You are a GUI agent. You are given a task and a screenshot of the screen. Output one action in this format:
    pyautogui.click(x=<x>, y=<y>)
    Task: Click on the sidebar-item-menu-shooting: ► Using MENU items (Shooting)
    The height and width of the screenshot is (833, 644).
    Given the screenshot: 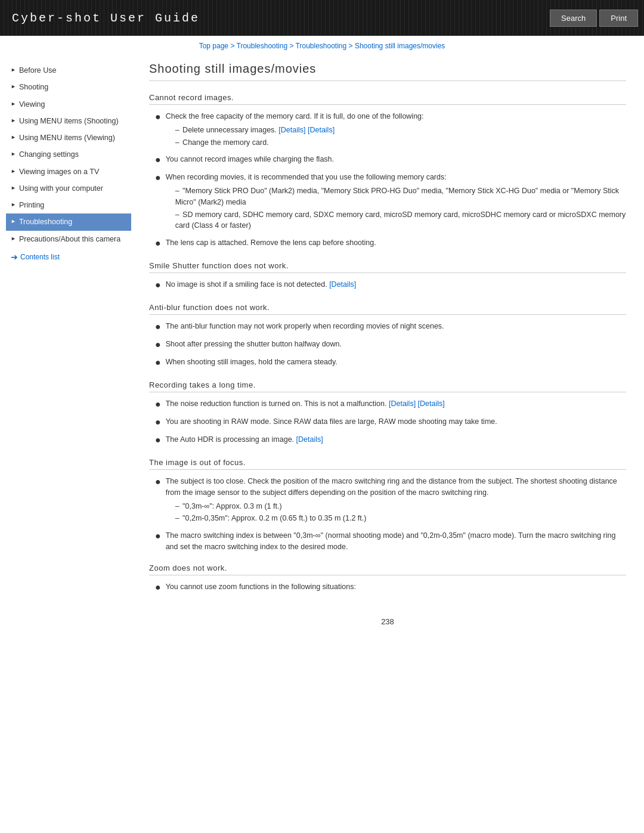 What is the action you would take?
    pyautogui.click(x=69, y=121)
    